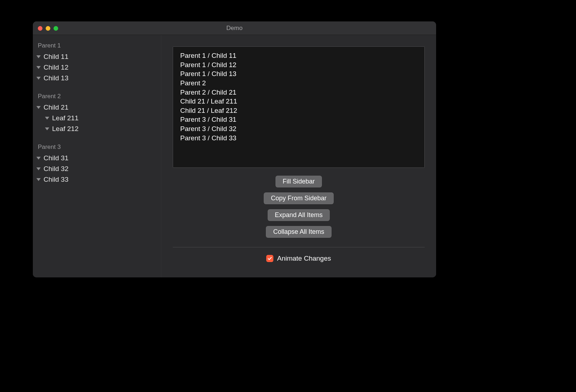 Image resolution: width=576 pixels, height=392 pixels. I want to click on sidebar-group-header: Parent 2, so click(97, 96).